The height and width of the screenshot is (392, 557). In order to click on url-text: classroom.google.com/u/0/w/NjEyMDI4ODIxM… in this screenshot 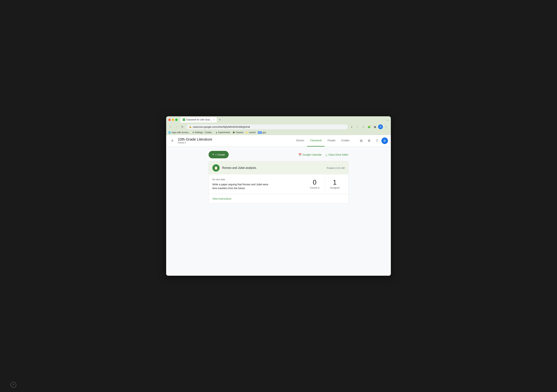, I will do `click(269, 127)`.